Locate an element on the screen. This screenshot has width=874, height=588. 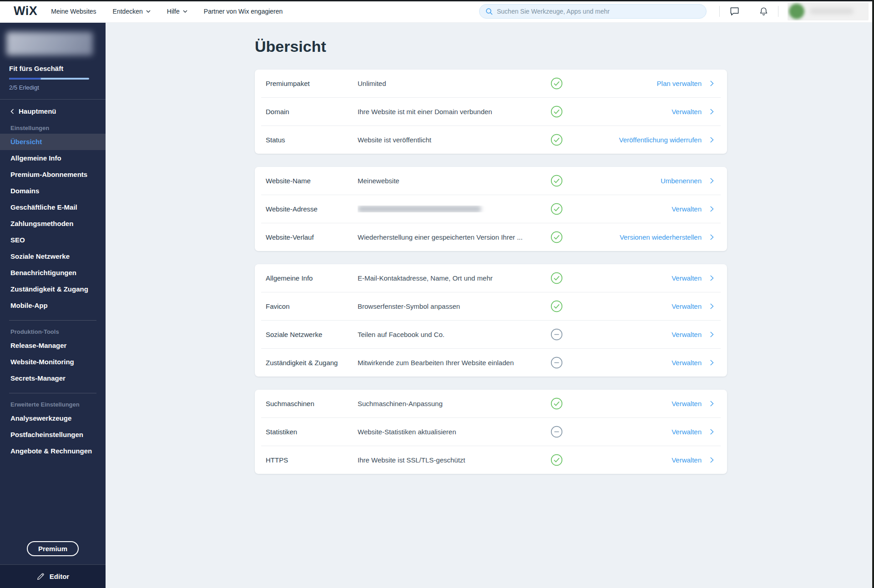
sidebar-item-seo: SEO is located at coordinates (53, 240).